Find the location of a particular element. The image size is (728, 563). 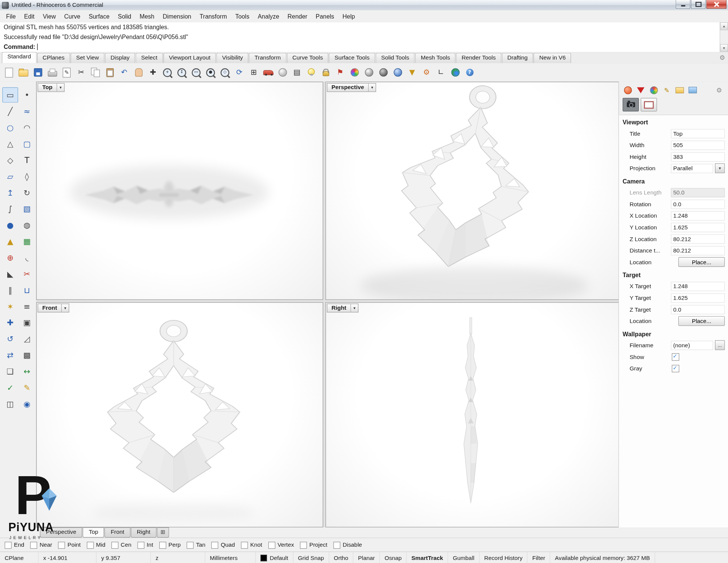

target-place-button: Place... is located at coordinates (701, 321).